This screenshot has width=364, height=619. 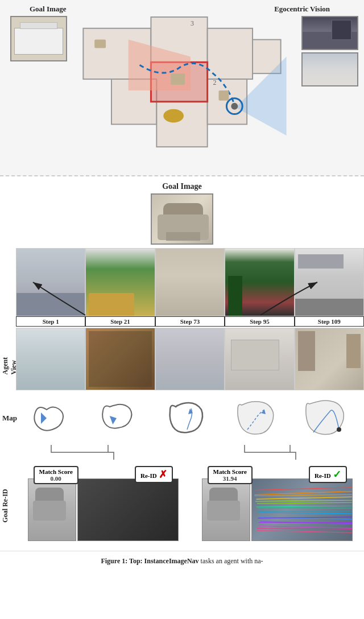 What do you see at coordinates (190, 321) in the screenshot?
I see `step-label-3: Step 73` at bounding box center [190, 321].